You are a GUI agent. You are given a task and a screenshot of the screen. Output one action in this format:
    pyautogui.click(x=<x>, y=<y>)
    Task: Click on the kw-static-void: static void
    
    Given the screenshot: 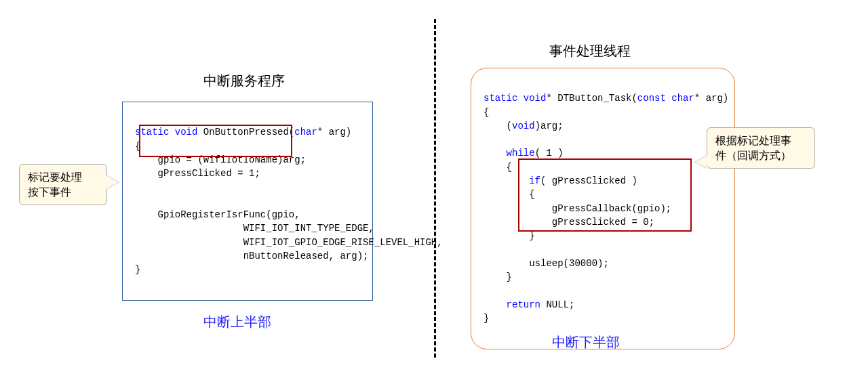 What is the action you would take?
    pyautogui.click(x=166, y=132)
    